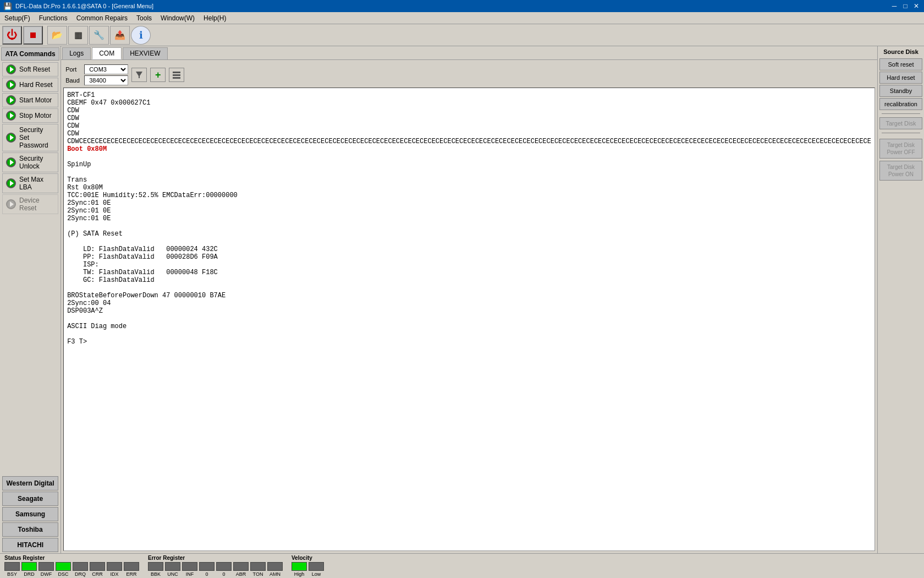  What do you see at coordinates (106, 69) in the screenshot?
I see `port-select: COM3` at bounding box center [106, 69].